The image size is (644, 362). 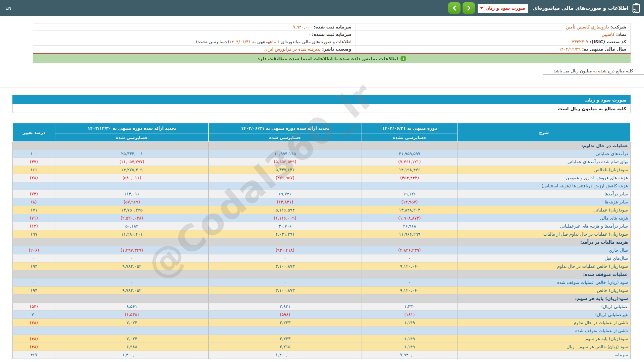 I want to click on table-row: سود (زیان) خالص هر سهم – ریال۱,۱۴۹۲,۲۱۵۶…, so click(x=322, y=347).